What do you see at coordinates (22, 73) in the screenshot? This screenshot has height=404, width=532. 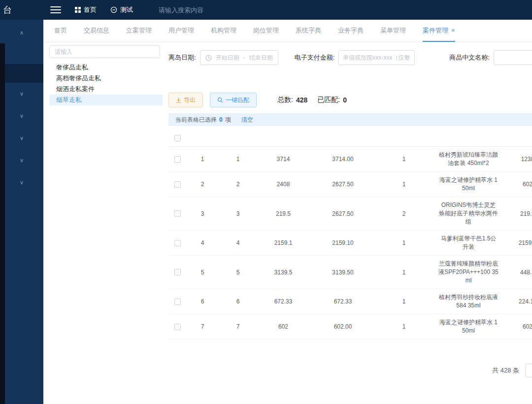 I see `sidebar-active-item` at bounding box center [22, 73].